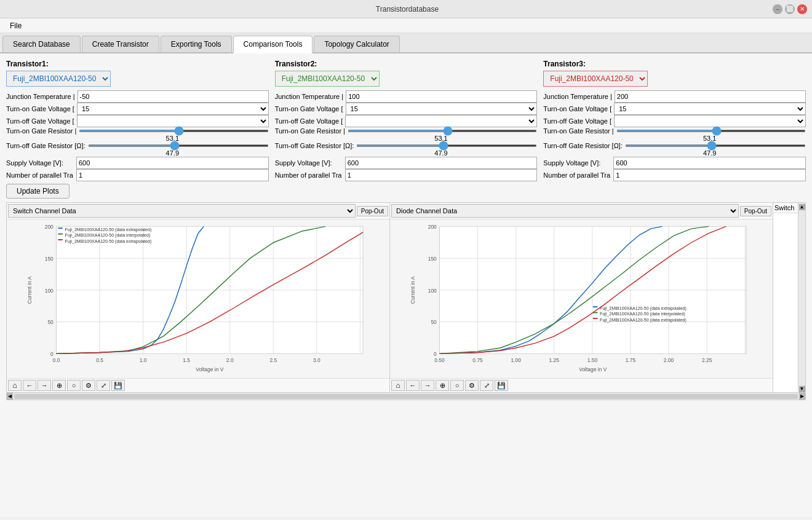 Image resolution: width=812 pixels, height=520 pixels. What do you see at coordinates (487, 385) in the screenshot?
I see `plot2-zoom-in-button: ⤢` at bounding box center [487, 385].